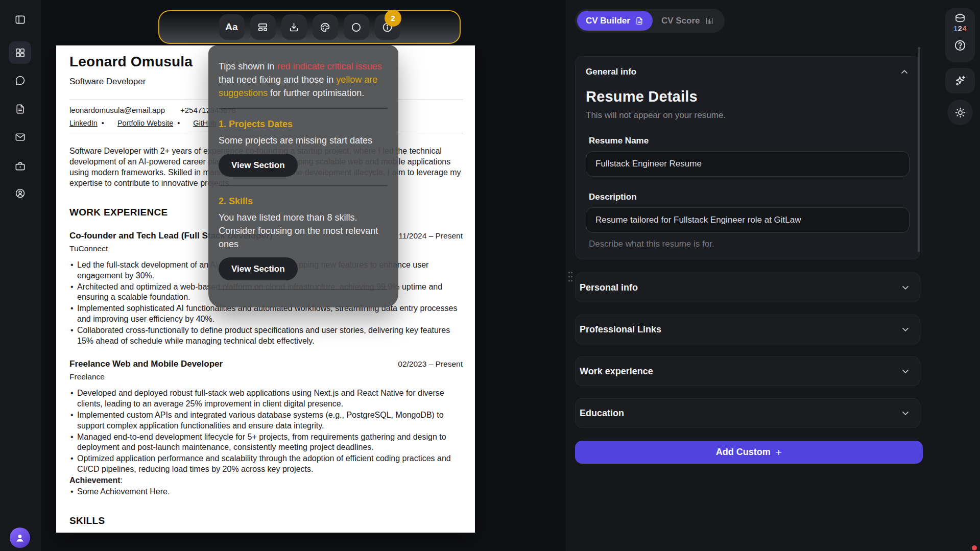 The image size is (980, 551). What do you see at coordinates (748, 72) in the screenshot?
I see `general-info-header: General info` at bounding box center [748, 72].